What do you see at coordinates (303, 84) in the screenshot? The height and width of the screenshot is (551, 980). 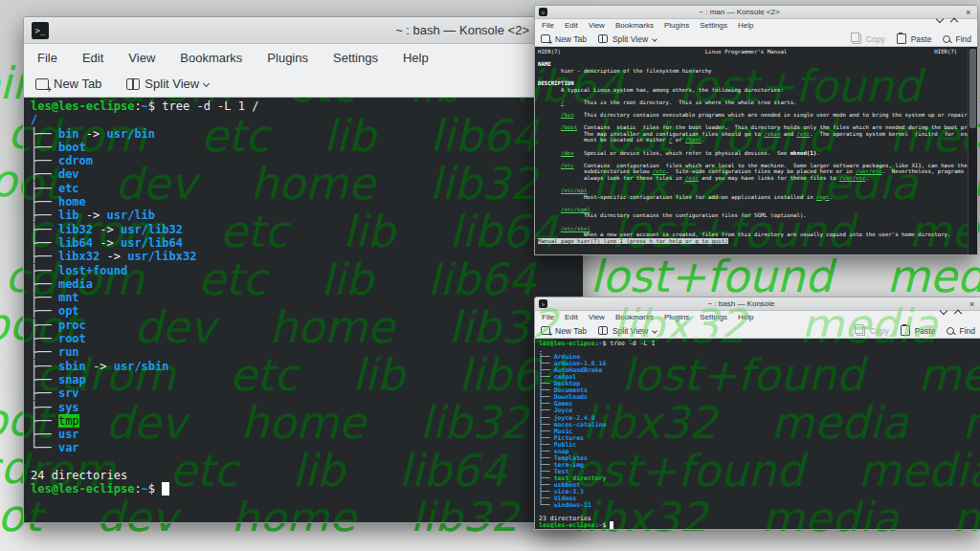 I see `toolbar-main: New Tab Split View` at bounding box center [303, 84].